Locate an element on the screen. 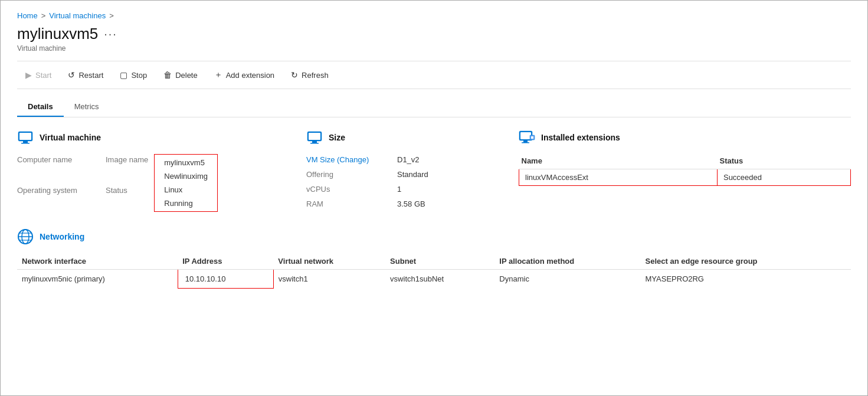 This screenshot has width=868, height=396. net-interface-0: mylinuxvm5nic (primary) is located at coordinates (97, 279).